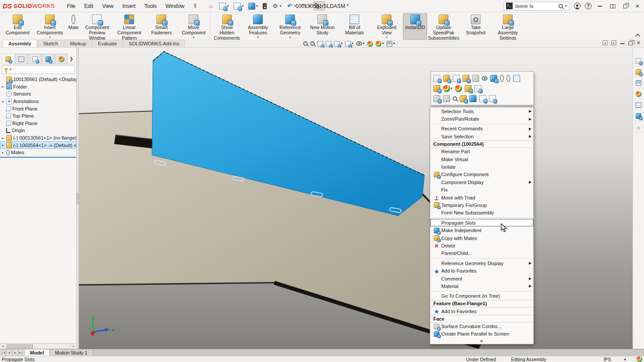 The height and width of the screenshot is (362, 644). What do you see at coordinates (97, 26) in the screenshot?
I see `component-preview-window-button: Component Preview Window` at bounding box center [97, 26].